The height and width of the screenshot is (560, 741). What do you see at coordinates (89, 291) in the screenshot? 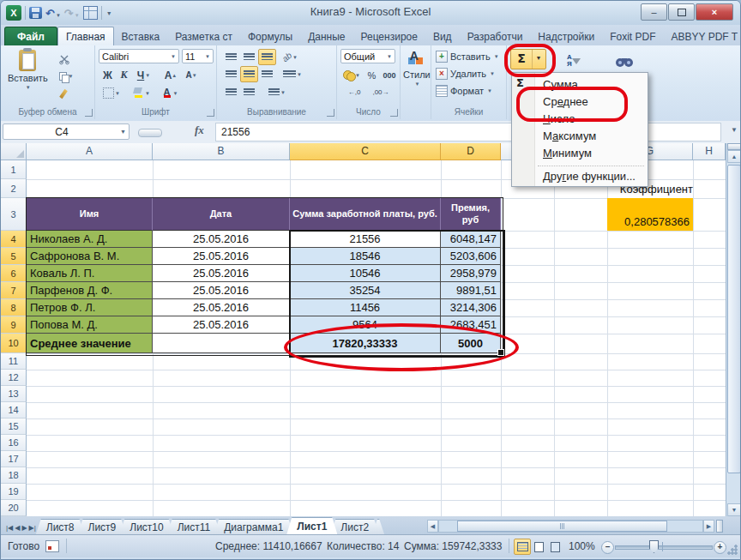
I see `cell-A7: Парфенов Д. Ф.` at bounding box center [89, 291].